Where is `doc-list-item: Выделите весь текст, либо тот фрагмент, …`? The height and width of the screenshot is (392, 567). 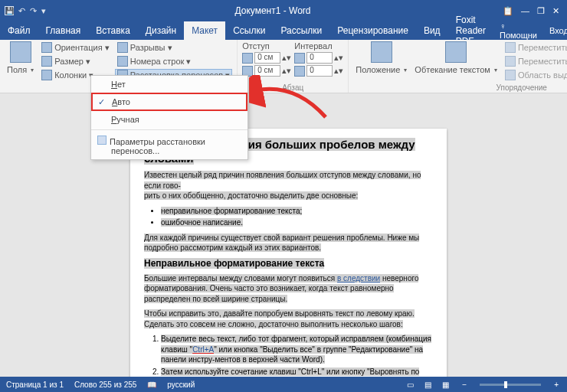 doc-list-item: Выделите весь текст, либо тот фрагмент, … is located at coordinates (297, 349).